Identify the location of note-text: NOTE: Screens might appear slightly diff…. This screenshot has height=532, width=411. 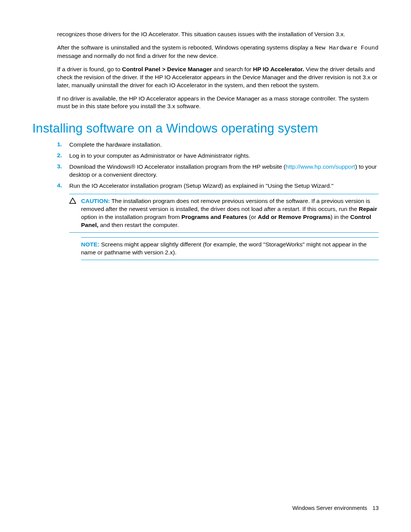
(230, 249).